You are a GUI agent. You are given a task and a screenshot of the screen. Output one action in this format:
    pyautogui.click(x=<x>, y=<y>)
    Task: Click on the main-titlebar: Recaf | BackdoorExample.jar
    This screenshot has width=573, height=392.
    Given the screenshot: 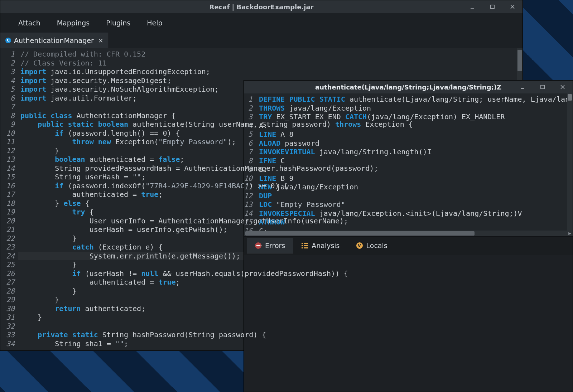 What is the action you would take?
    pyautogui.click(x=261, y=7)
    